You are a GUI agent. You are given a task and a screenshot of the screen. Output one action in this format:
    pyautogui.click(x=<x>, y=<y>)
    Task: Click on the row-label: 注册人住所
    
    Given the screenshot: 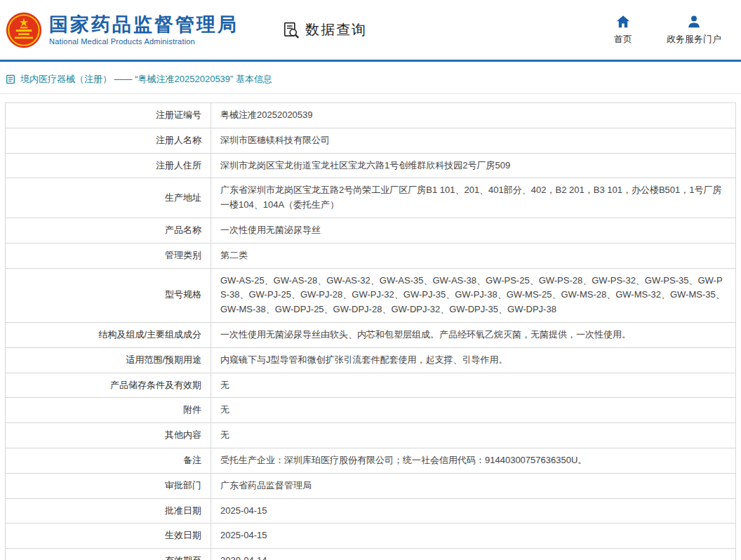 What is the action you would take?
    pyautogui.click(x=108, y=166)
    